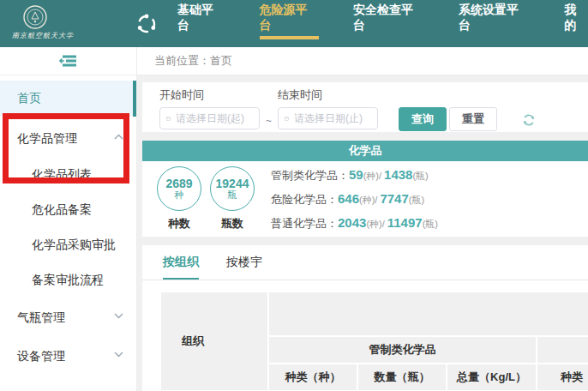 This screenshot has height=391, width=588. What do you see at coordinates (382, 24) in the screenshot?
I see `platform-menu: 基础平台 危险源平台 安全检查平台 系统设置平台 我的` at bounding box center [382, 24].